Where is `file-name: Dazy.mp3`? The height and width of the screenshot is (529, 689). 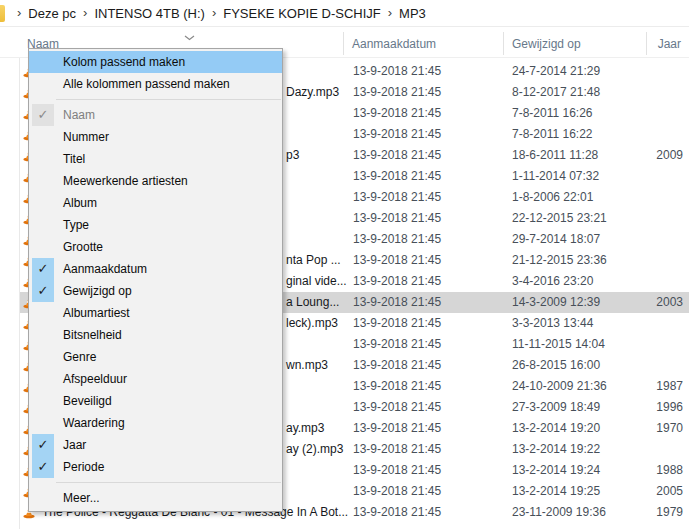
file-name: Dazy.mp3 is located at coordinates (312, 92).